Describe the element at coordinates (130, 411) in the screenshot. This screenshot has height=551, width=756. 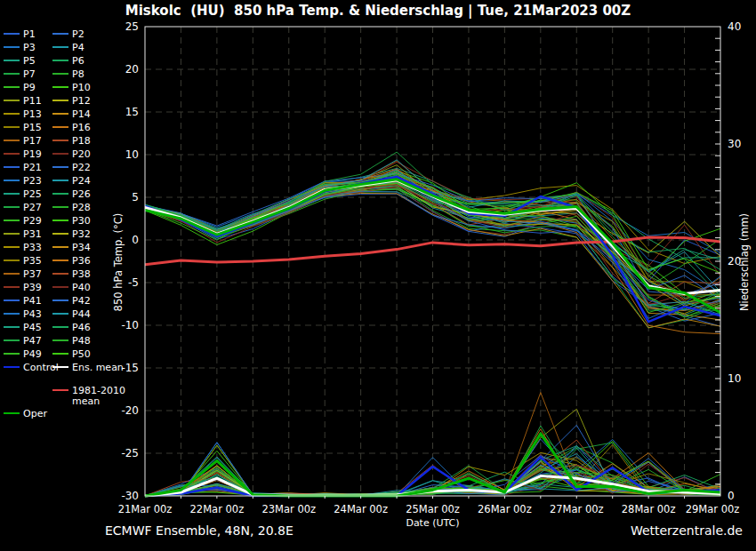
I see `y-left-tick-label: -20` at that location.